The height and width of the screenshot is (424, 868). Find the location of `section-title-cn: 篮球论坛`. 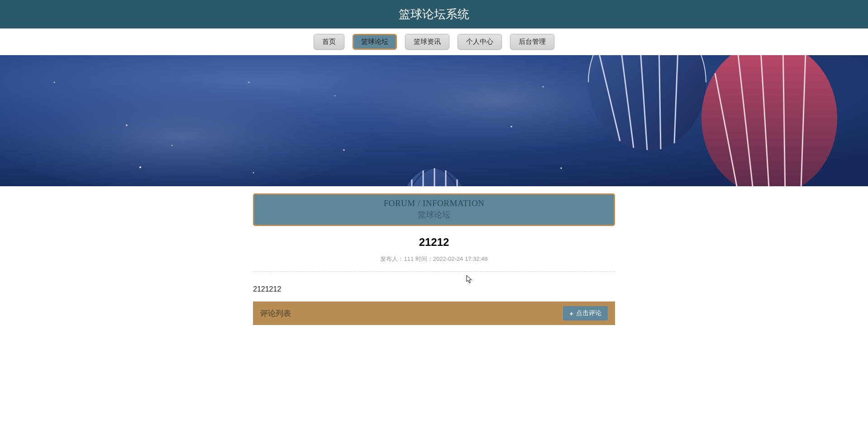

section-title-cn: 篮球论坛 is located at coordinates (434, 215).